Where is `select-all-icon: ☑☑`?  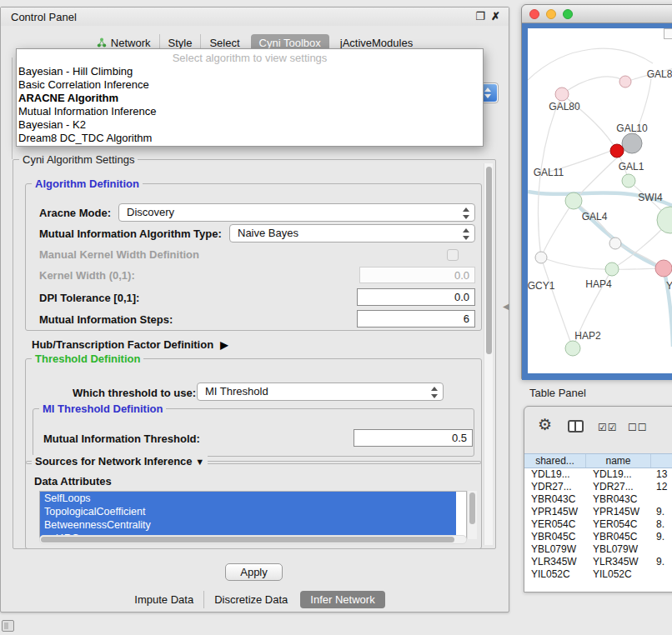
select-all-icon: ☑☑ is located at coordinates (608, 428).